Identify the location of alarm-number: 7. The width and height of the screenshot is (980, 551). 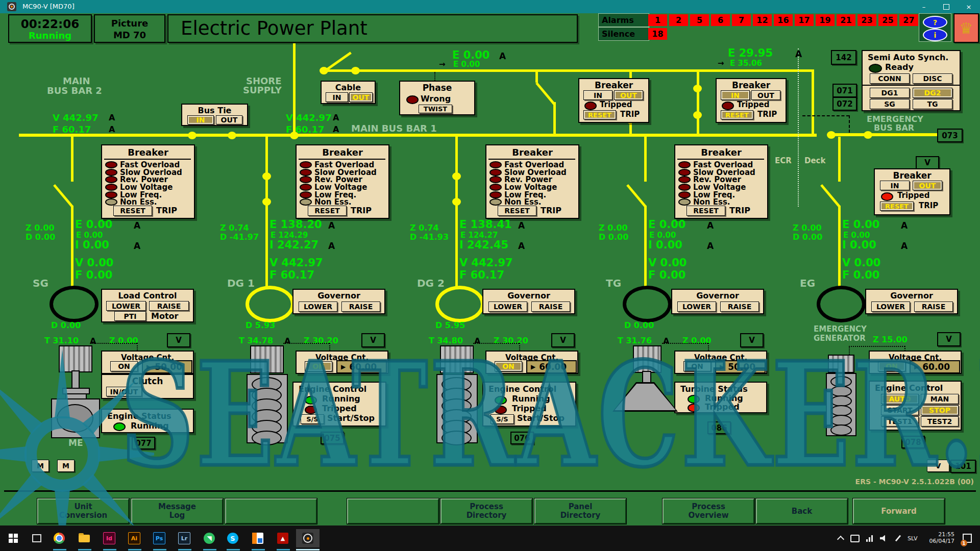
(741, 20).